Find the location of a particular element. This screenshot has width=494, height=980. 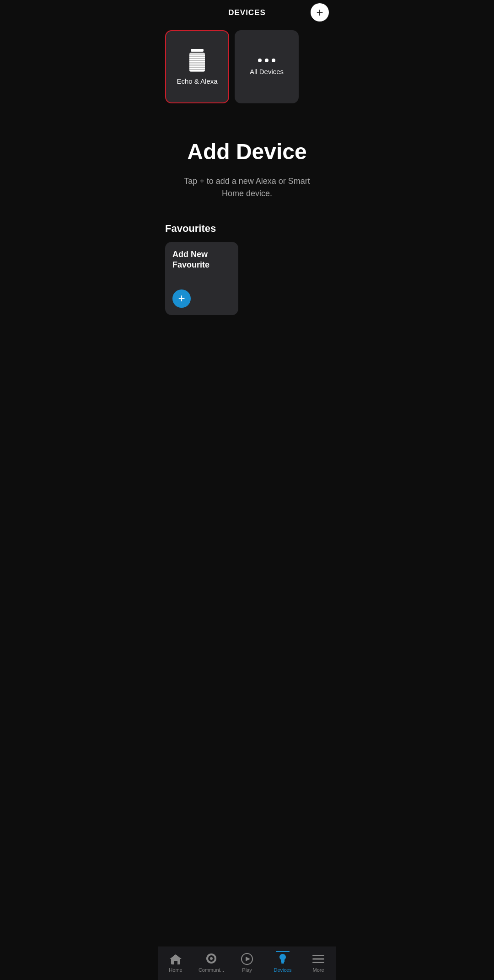

add-favourite-tile: Add New Favourite + is located at coordinates (202, 278).